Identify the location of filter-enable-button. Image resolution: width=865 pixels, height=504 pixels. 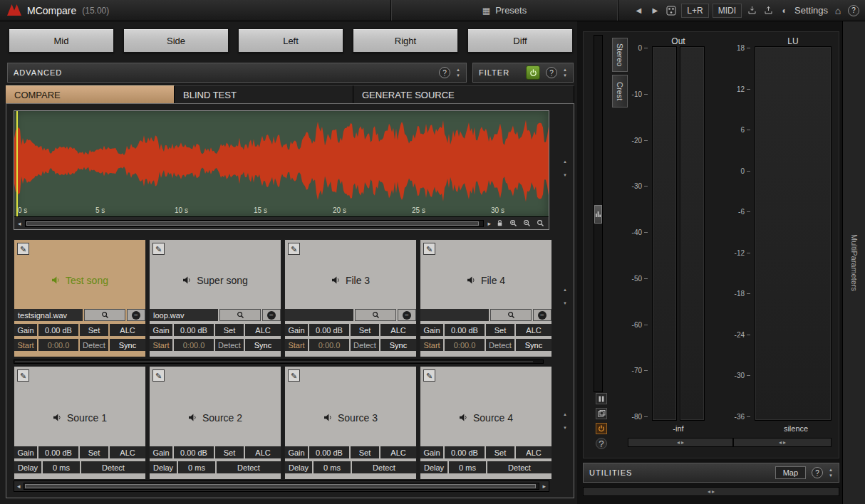
(533, 73).